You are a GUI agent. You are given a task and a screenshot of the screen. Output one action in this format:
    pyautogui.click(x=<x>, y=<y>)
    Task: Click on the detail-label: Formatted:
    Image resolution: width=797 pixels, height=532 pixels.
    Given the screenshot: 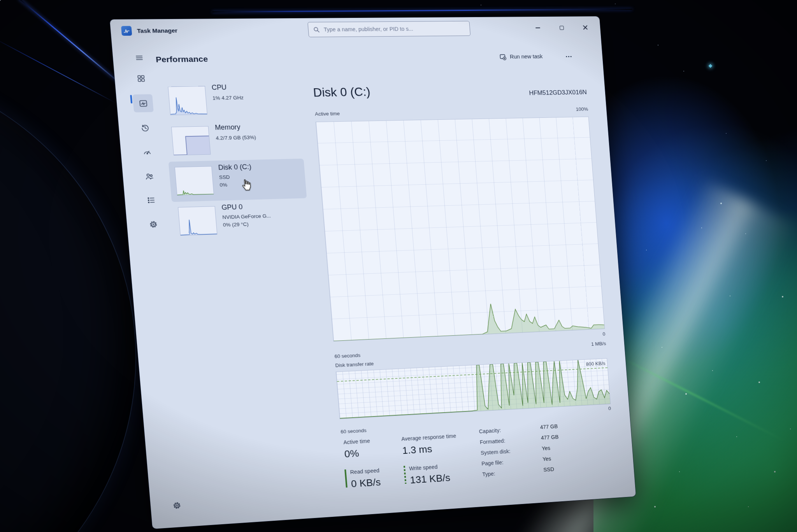 What is the action you would take?
    pyautogui.click(x=492, y=442)
    